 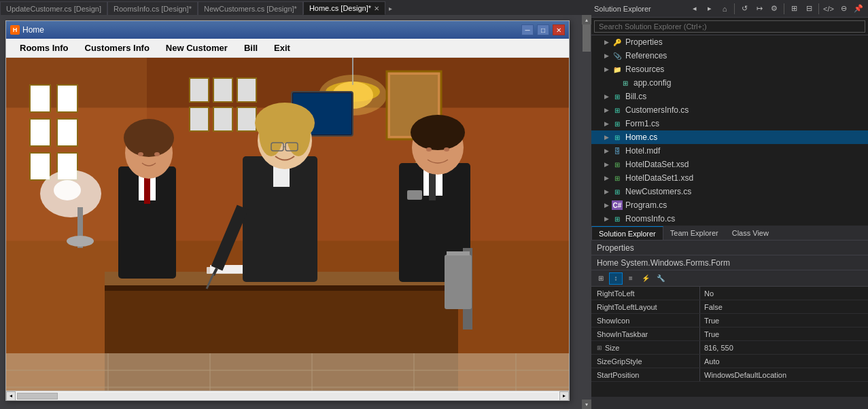 What do you see at coordinates (730, 26) in the screenshot?
I see `se-search-input` at bounding box center [730, 26].